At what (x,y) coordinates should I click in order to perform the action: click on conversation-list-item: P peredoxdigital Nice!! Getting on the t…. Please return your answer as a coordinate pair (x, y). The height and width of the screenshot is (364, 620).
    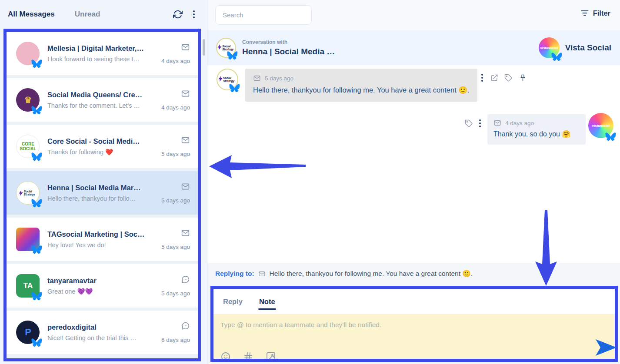
    Looking at the image, I should click on (102, 332).